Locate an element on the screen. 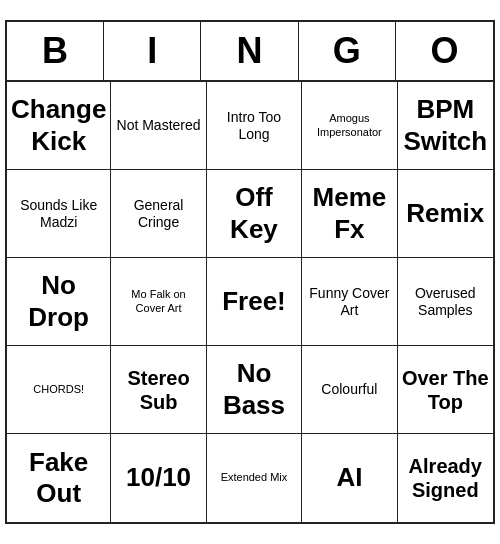 The height and width of the screenshot is (544, 500). cell-8: Meme Fx is located at coordinates (350, 214).